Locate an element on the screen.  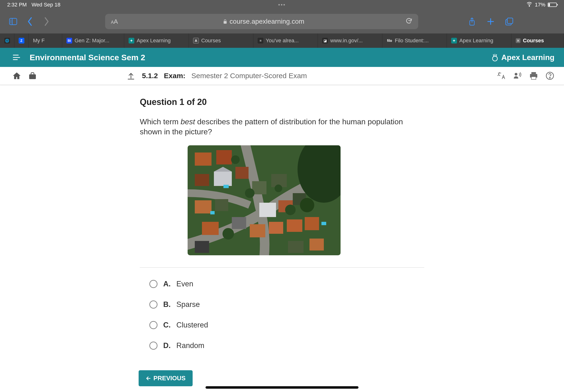
question-prompt: Which term best describes the pattern of… is located at coordinates (282, 127).